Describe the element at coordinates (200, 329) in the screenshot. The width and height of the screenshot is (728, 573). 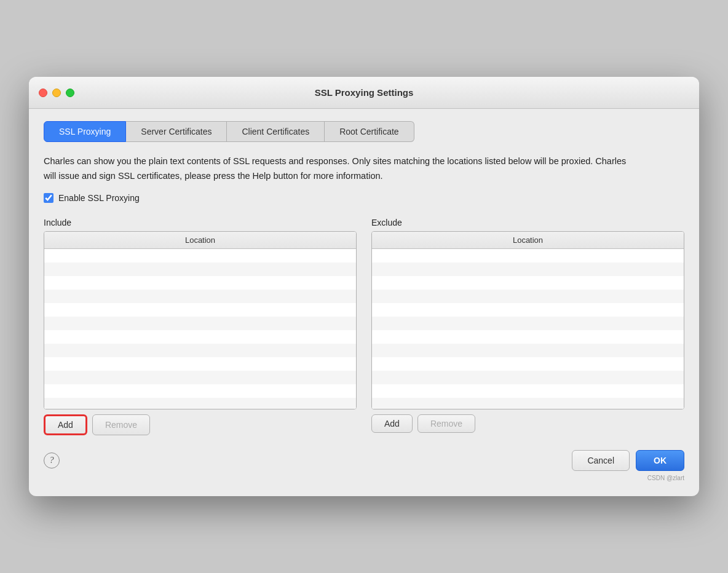
I see `include-table-body` at that location.